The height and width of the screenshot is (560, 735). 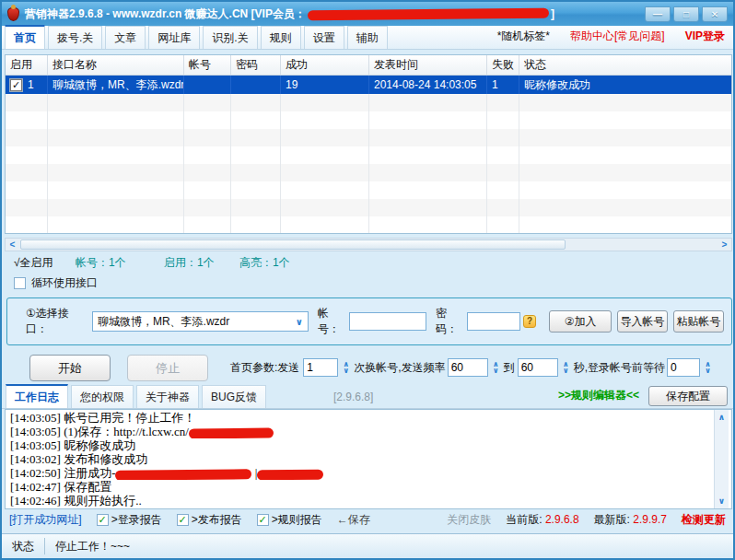 What do you see at coordinates (400, 368) in the screenshot?
I see `param-freq-label: 次换帐号,发送频率` at bounding box center [400, 368].